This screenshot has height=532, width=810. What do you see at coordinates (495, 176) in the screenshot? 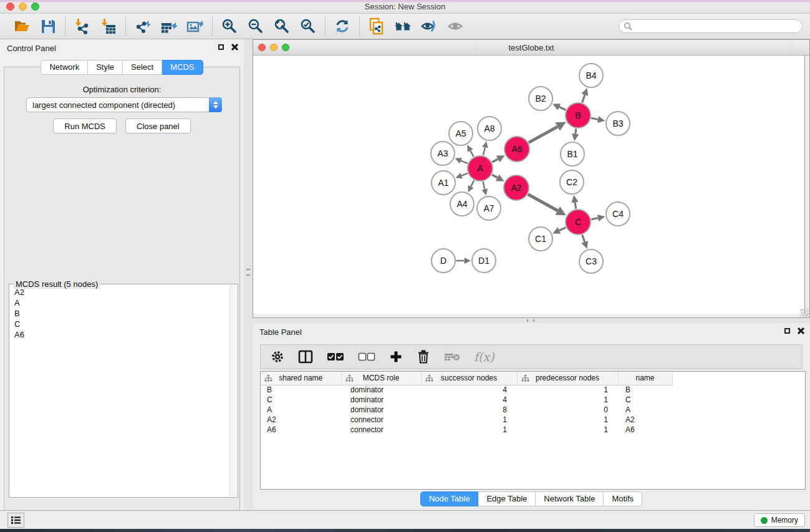
I see `graph-edge-A-A2` at bounding box center [495, 176].